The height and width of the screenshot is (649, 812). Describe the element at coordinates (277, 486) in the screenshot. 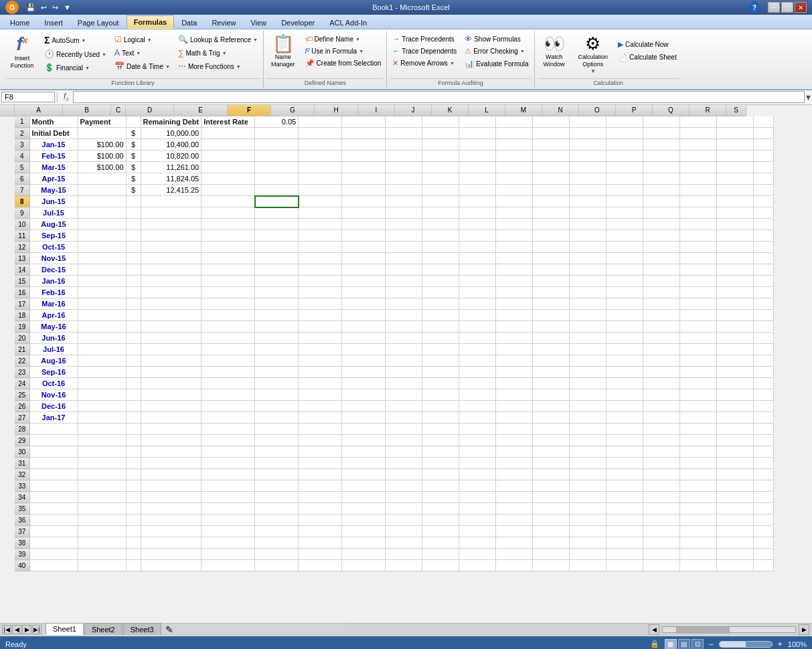

I see `cell-F33` at that location.